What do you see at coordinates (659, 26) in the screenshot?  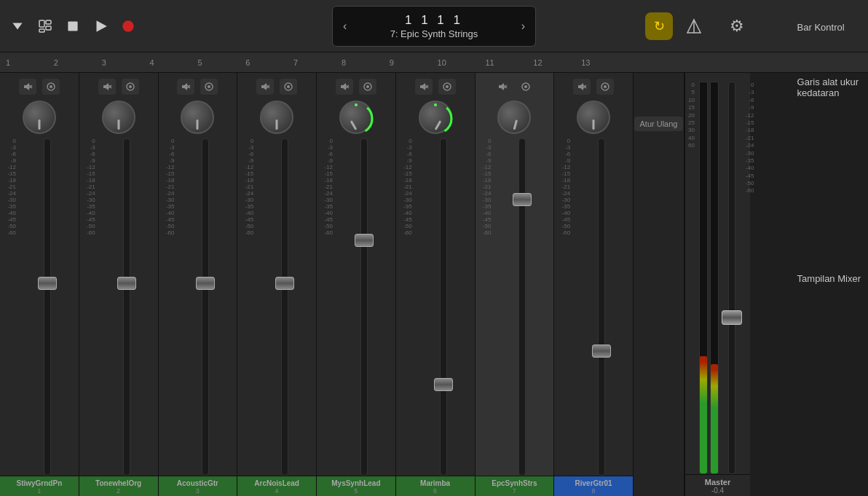 I see `loop-button: ↻` at bounding box center [659, 26].